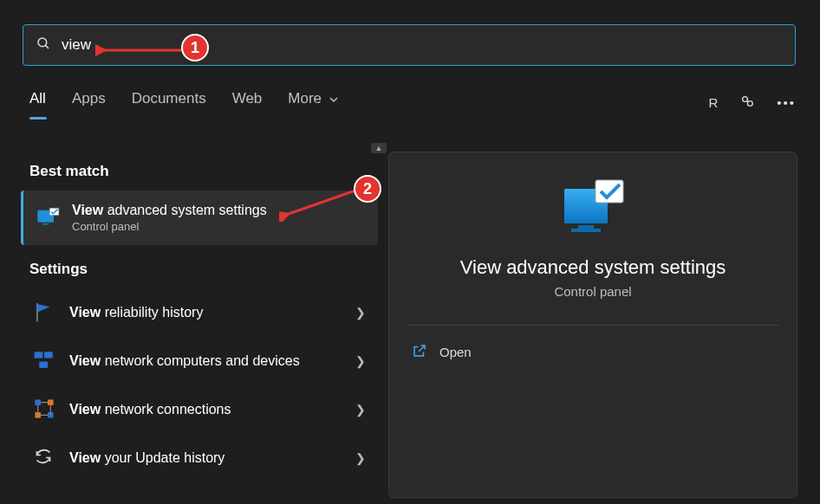 This screenshot has height=504, width=820. What do you see at coordinates (45, 361) in the screenshot?
I see `network-computers-icon` at bounding box center [45, 361].